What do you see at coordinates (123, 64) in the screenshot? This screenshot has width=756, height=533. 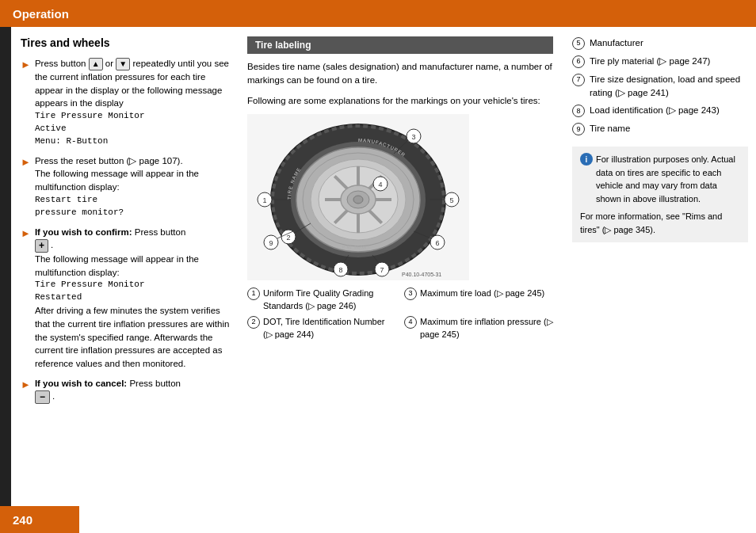 I see `button-down-icon: ▼` at bounding box center [123, 64].